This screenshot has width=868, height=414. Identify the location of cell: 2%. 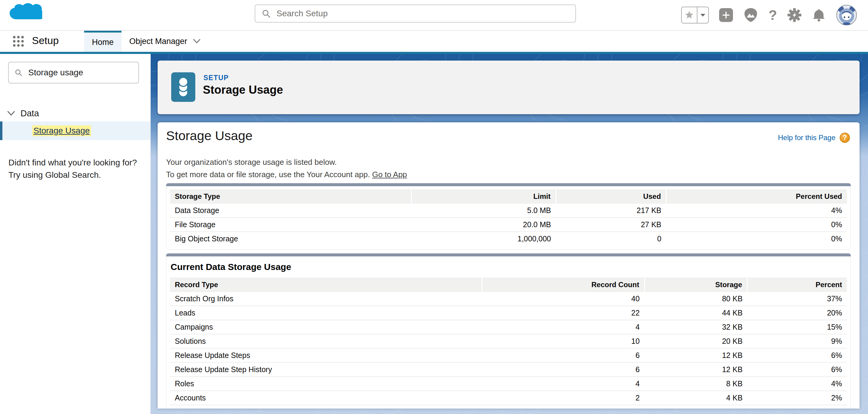
(797, 407).